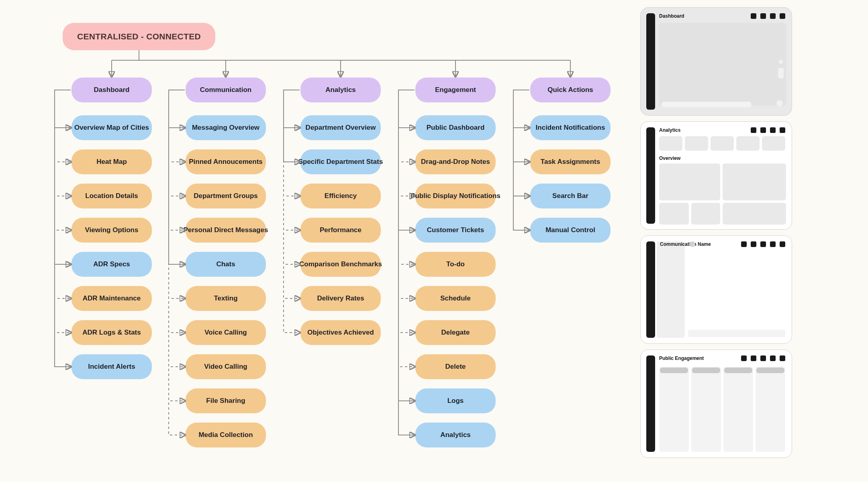 The image size is (868, 482). What do you see at coordinates (112, 333) in the screenshot?
I see `node-dashboard-6: ADR Logs & Stats` at bounding box center [112, 333].